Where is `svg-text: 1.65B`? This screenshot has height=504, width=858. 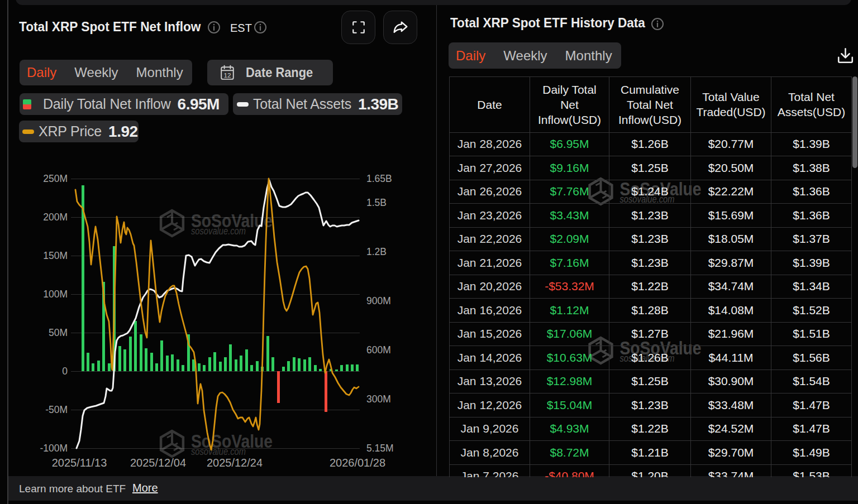
svg-text: 1.65B is located at coordinates (379, 179).